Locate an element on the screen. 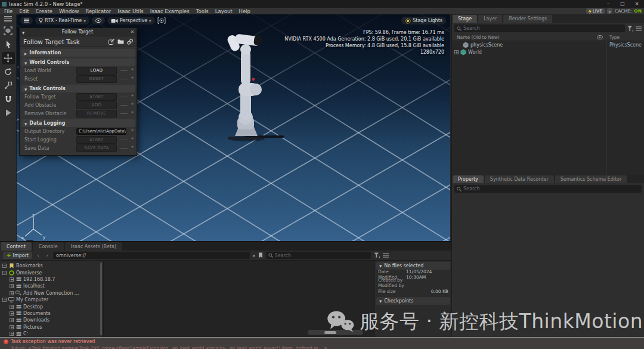 This screenshot has height=349, width=644. name-column-header: Name (Old to New) is located at coordinates (476, 37).